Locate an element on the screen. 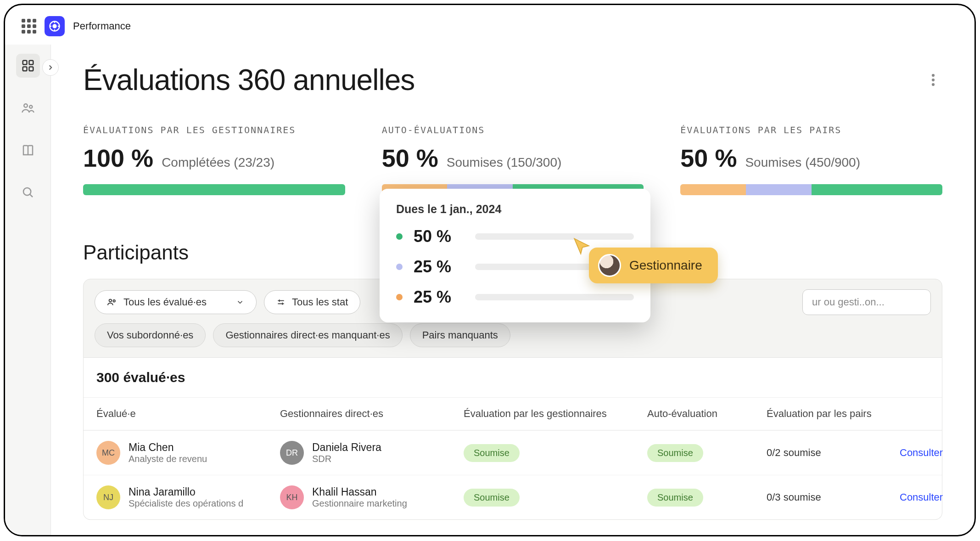  table-row: MC Mia Chen Analyste de revenu DR Daniel… is located at coordinates (513, 453).